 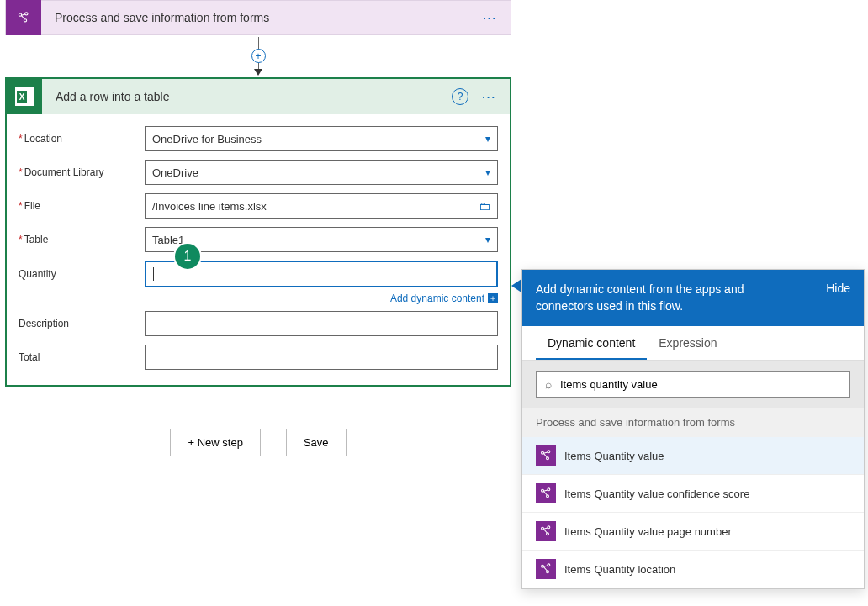 I want to click on field-row-table: *Table Table1 ▾, so click(x=258, y=240).